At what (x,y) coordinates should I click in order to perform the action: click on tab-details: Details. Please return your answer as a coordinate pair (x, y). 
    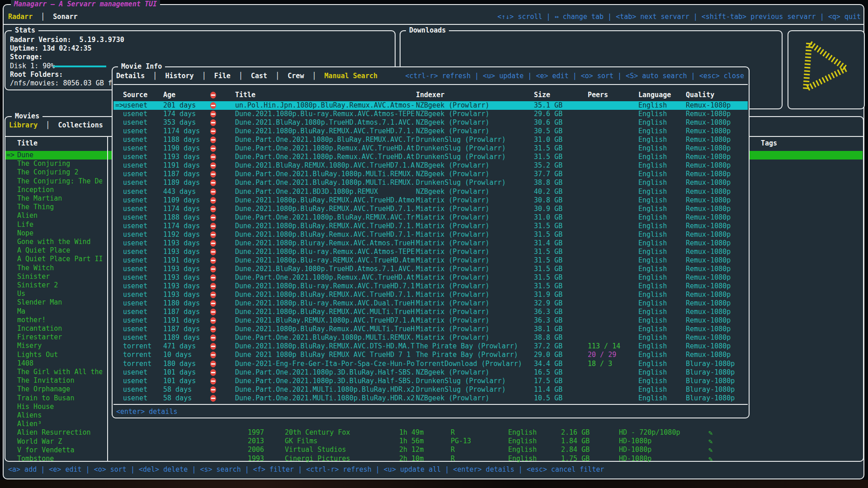
    Looking at the image, I should click on (130, 76).